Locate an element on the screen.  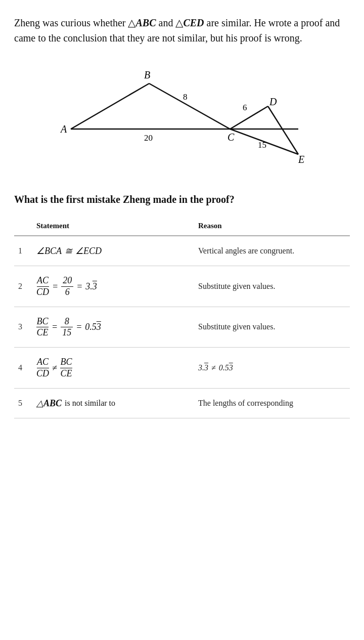
row-1-reason: Vertical angles are congruent. is located at coordinates (272, 251).